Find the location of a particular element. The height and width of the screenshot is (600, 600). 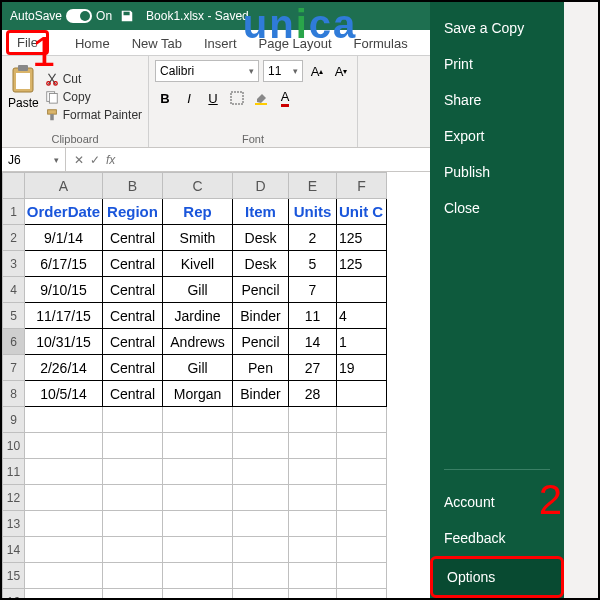

cell-E4: 7 is located at coordinates (313, 290).